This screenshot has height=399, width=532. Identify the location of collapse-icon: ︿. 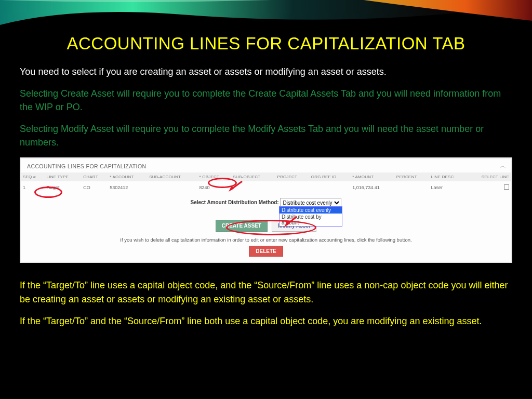
(503, 166).